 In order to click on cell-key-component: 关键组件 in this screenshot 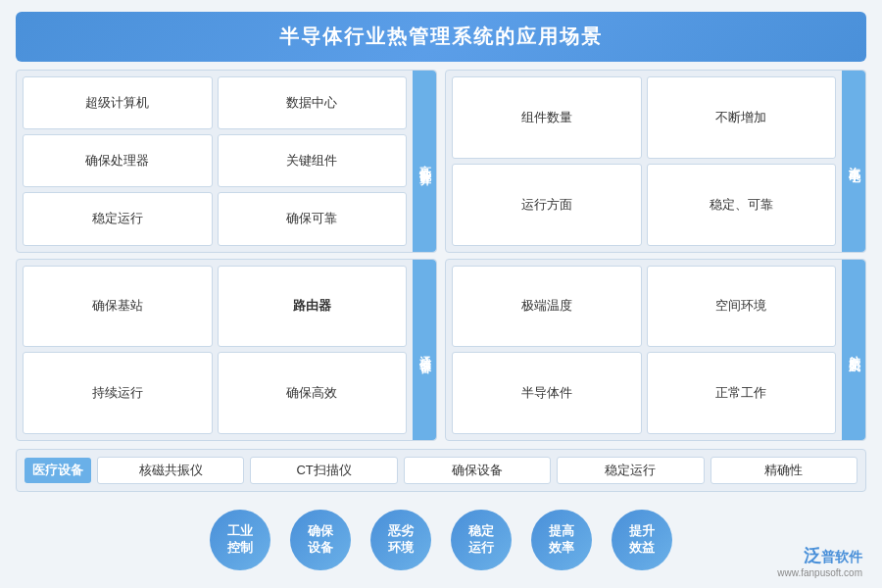, I will do `click(313, 161)`.